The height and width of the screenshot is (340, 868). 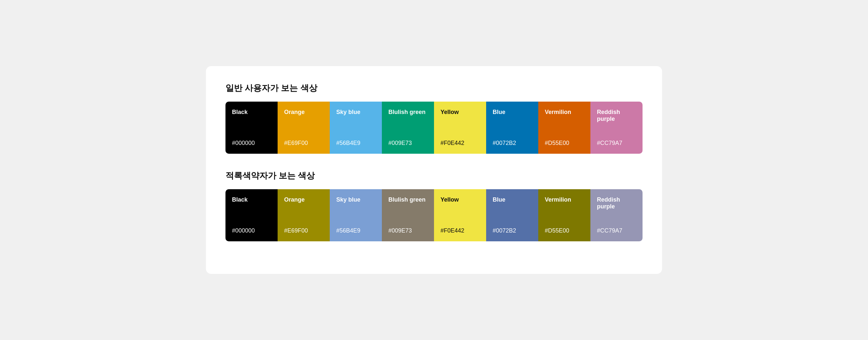 I want to click on section1-color-row: Black#000000Orange#E69F00Sky blue#56B4E9…, so click(x=434, y=128).